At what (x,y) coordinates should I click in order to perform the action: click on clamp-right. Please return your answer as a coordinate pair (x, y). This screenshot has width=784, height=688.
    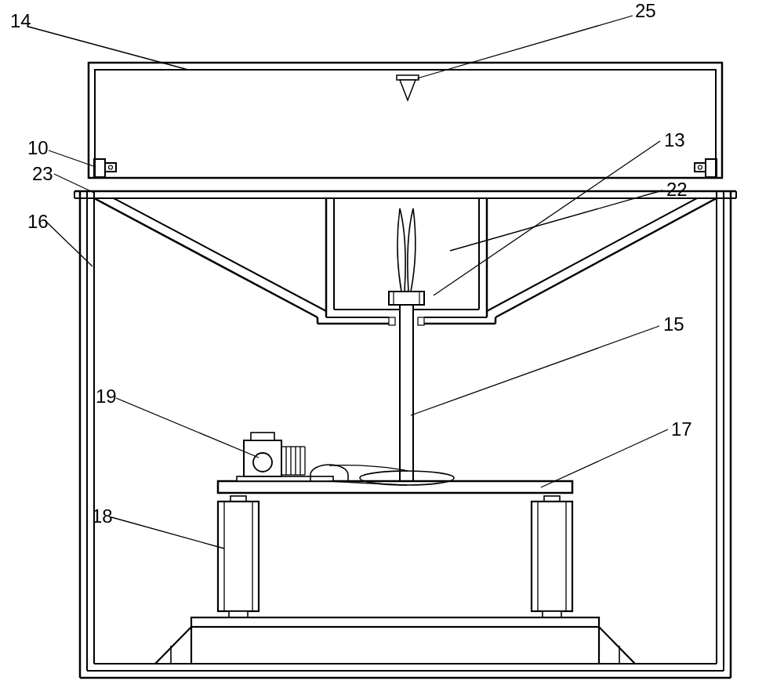
    Looking at the image, I should click on (706, 168).